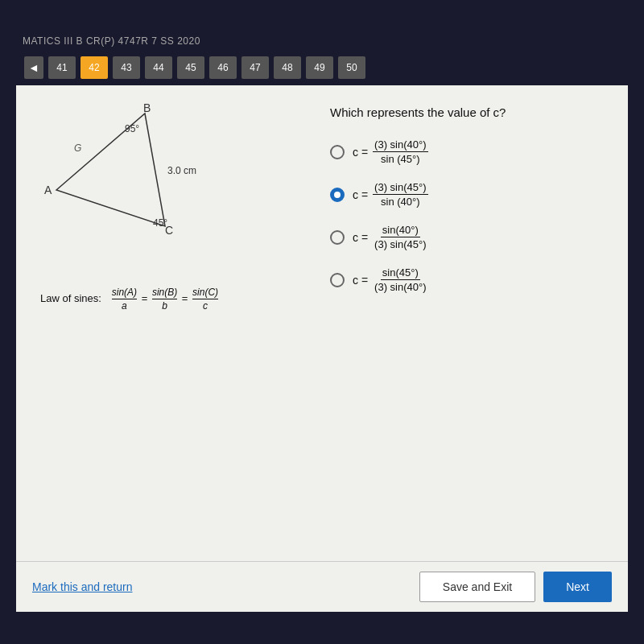  I want to click on option-formula-2: c = (3) sin(45°) sin (40°), so click(390, 195).